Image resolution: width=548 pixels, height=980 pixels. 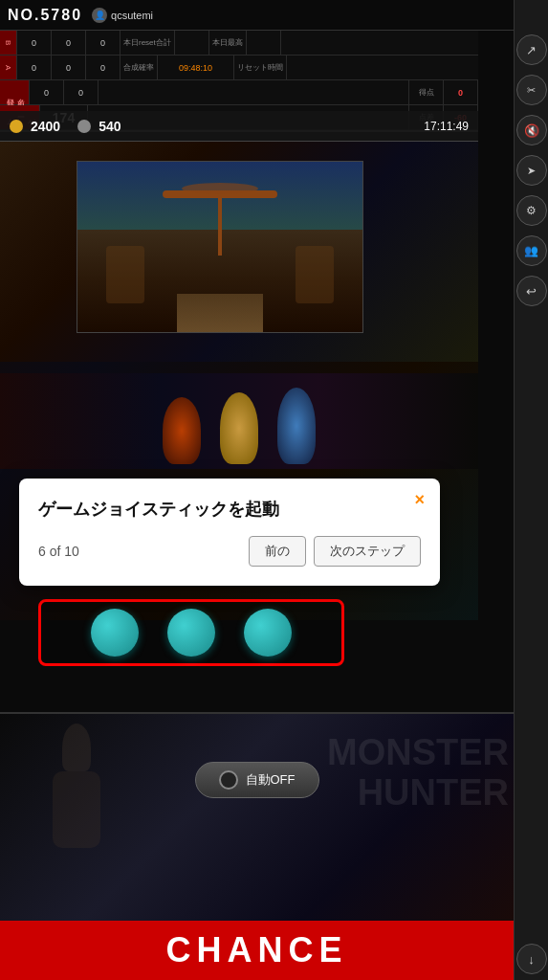 What do you see at coordinates (239, 43) in the screenshot?
I see `stats-row-1: B 0 0 0 本日reset合計 本日最高` at bounding box center [239, 43].